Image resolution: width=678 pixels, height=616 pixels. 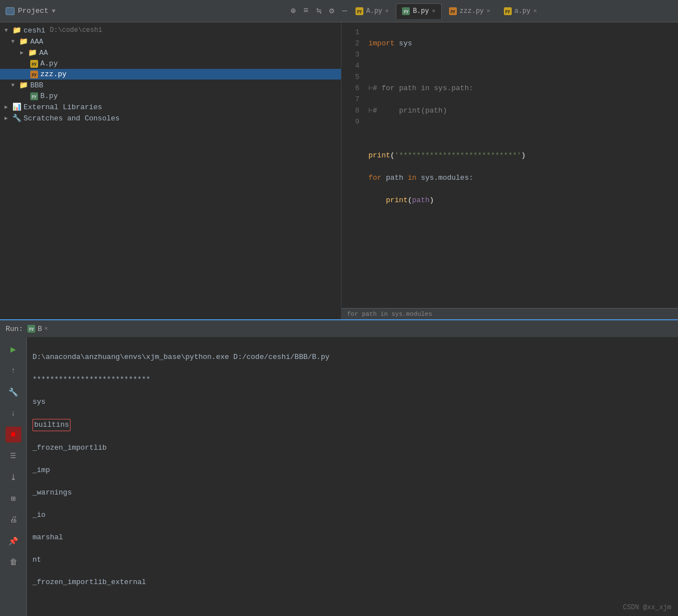 What do you see at coordinates (13, 541) in the screenshot?
I see `run-pin-btn: 📌` at bounding box center [13, 541].